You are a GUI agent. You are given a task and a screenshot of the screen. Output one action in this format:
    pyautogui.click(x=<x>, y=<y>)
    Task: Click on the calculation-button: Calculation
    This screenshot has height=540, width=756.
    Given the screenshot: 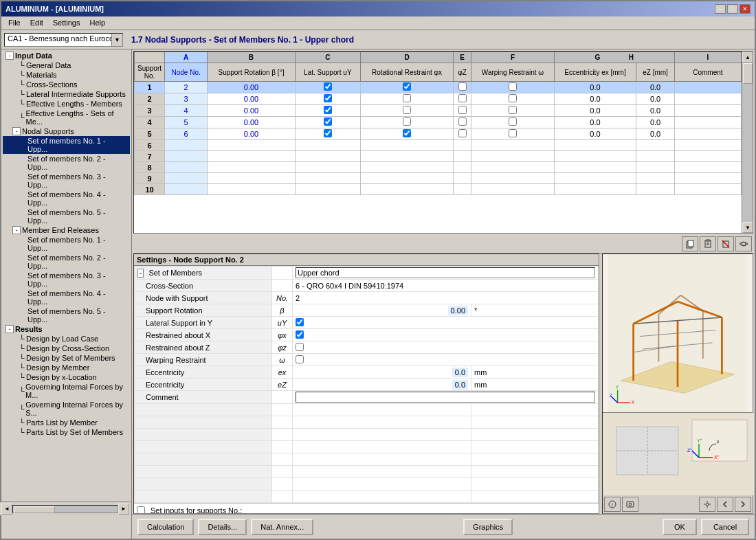 What is the action you would take?
    pyautogui.click(x=166, y=527)
    